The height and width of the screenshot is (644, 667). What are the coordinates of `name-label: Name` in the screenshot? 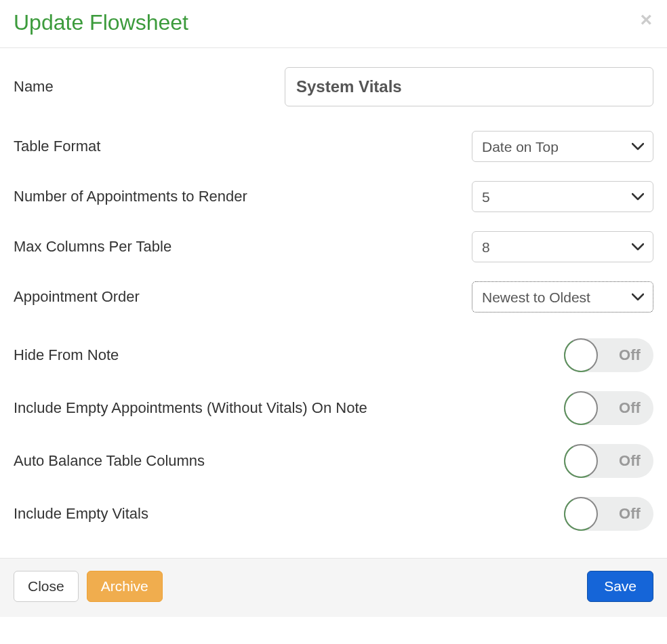 It's located at (149, 87).